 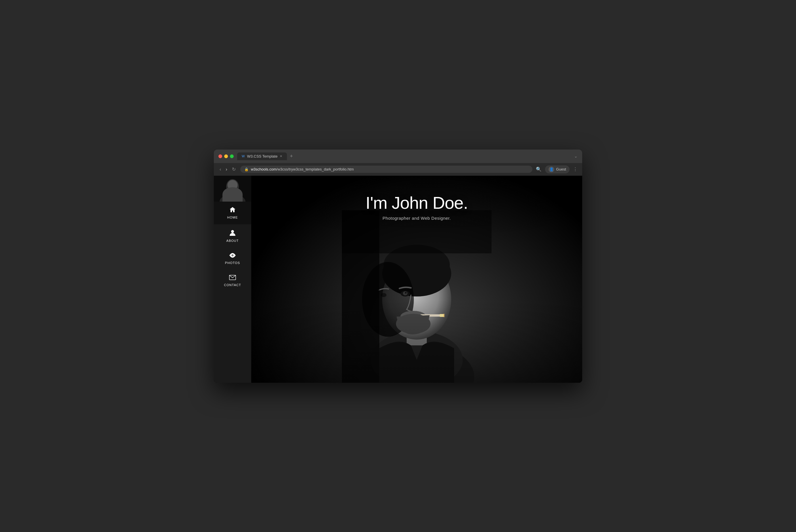 I want to click on search-icon: 🔍, so click(x=539, y=169).